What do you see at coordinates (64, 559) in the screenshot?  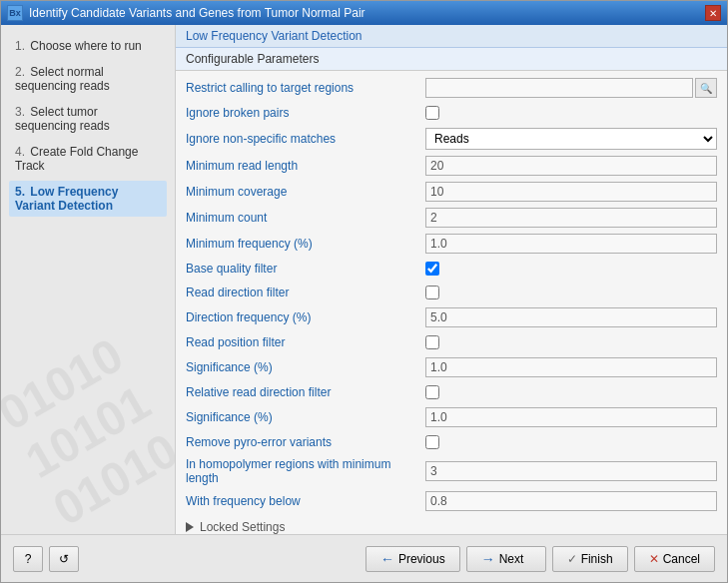 I see `reset-icon: ↺` at bounding box center [64, 559].